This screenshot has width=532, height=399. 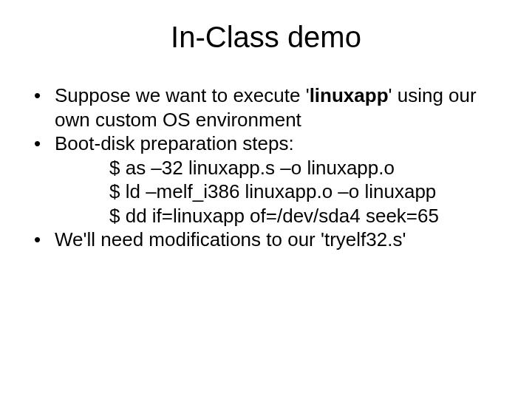 I want to click on text-fragment-bold: linuxapp, so click(x=349, y=95).